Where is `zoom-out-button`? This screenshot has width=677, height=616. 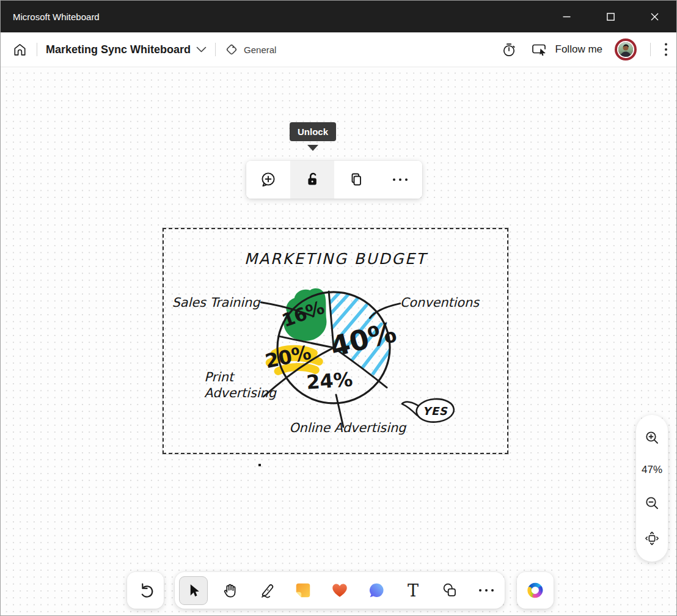
zoom-out-button is located at coordinates (652, 503).